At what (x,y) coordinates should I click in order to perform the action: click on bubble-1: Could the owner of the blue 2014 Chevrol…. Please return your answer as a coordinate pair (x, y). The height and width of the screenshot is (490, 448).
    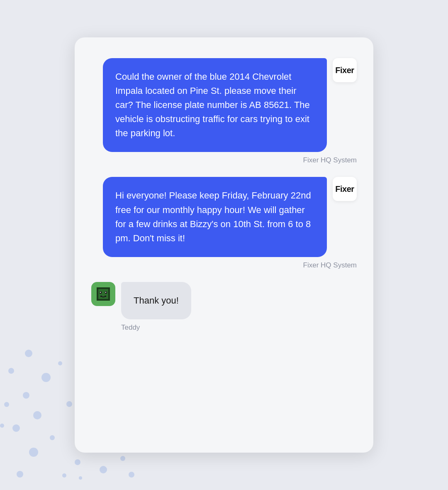
    Looking at the image, I should click on (215, 105).